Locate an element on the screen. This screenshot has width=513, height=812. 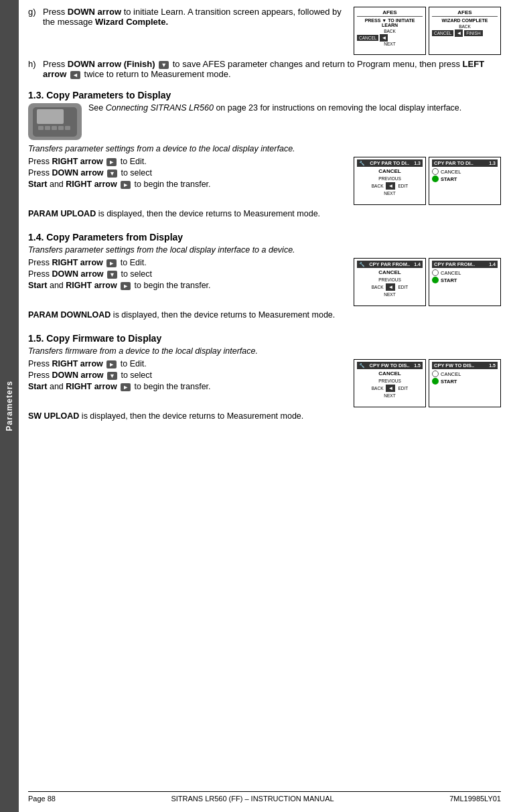
item-h-body: Press DOWN arrow (Finish) ▼ to save AFES… is located at coordinates (272, 69).